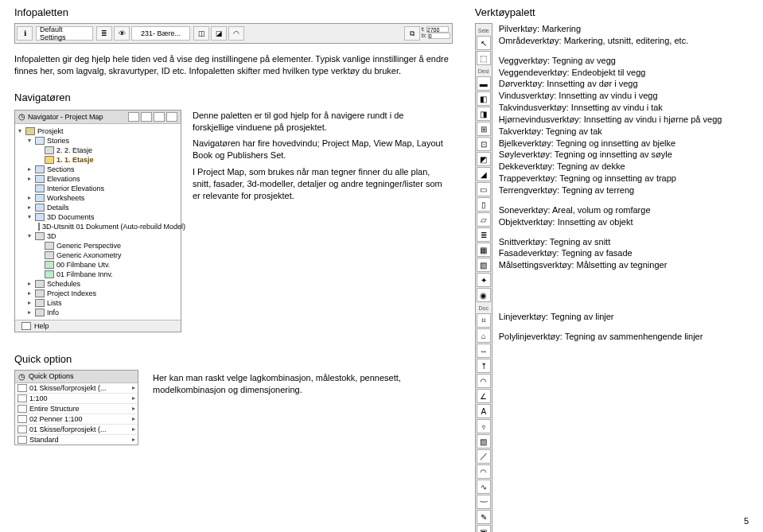 This screenshot has height=532, width=763. What do you see at coordinates (134, 117) in the screenshot?
I see `nav-tab-projectmap-icon` at bounding box center [134, 117].